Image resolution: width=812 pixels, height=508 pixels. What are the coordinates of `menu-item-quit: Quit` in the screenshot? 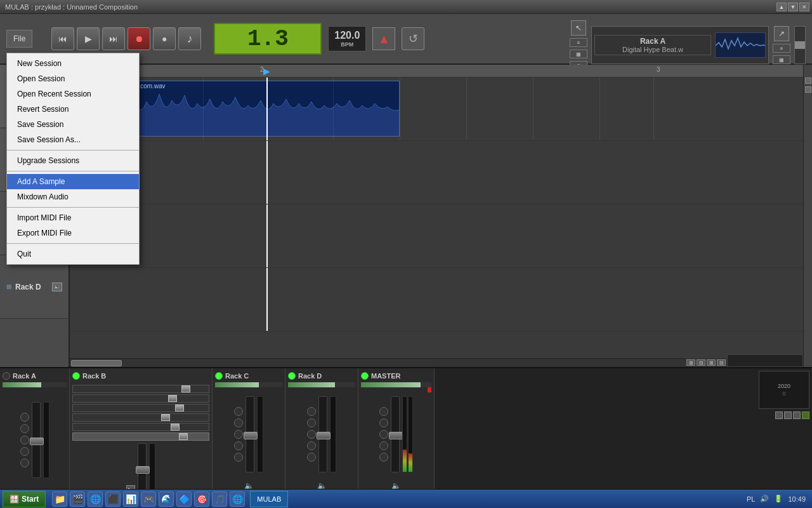 It's located at (73, 254).